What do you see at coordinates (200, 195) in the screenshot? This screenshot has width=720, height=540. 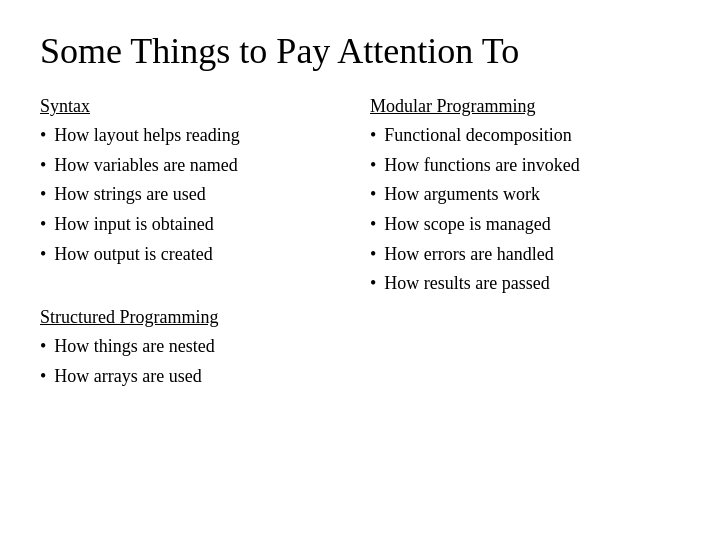 I see `list-item: •How strings are used` at bounding box center [200, 195].